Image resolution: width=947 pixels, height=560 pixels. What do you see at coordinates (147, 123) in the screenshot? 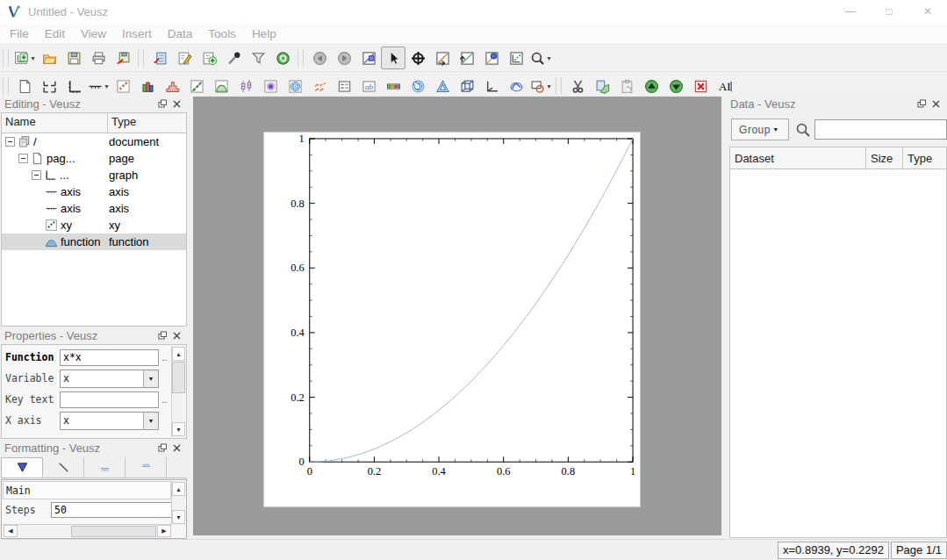
I see `tree-col-type: Type` at bounding box center [147, 123].